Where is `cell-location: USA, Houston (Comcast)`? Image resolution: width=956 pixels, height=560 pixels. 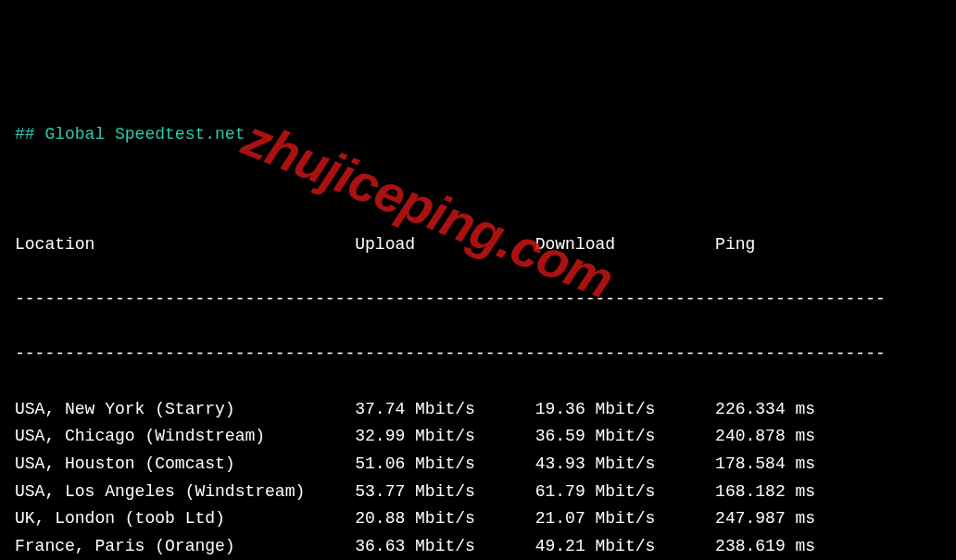 cell-location: USA, Houston (Comcast) is located at coordinates (185, 465).